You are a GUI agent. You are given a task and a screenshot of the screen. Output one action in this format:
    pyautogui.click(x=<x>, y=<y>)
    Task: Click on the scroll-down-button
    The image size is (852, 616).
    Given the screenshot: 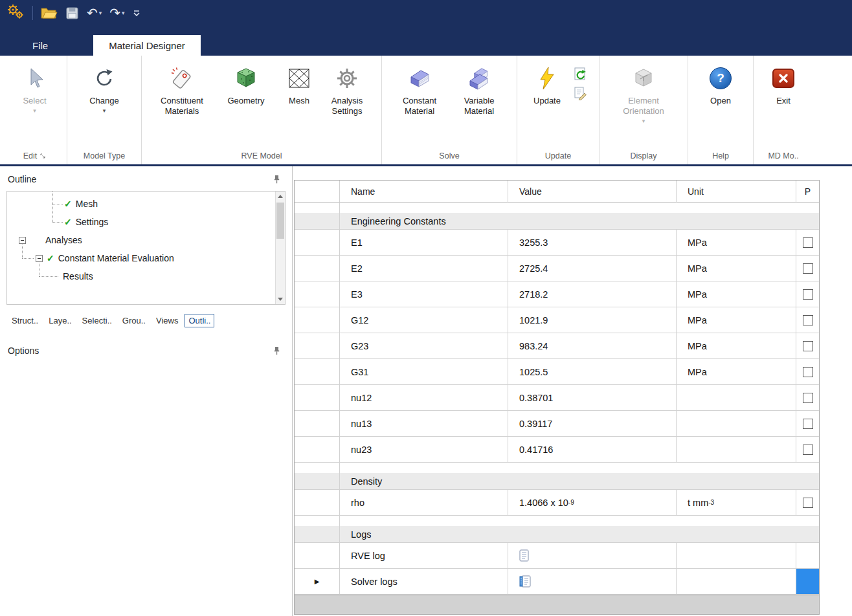 What is the action you would take?
    pyautogui.click(x=280, y=299)
    